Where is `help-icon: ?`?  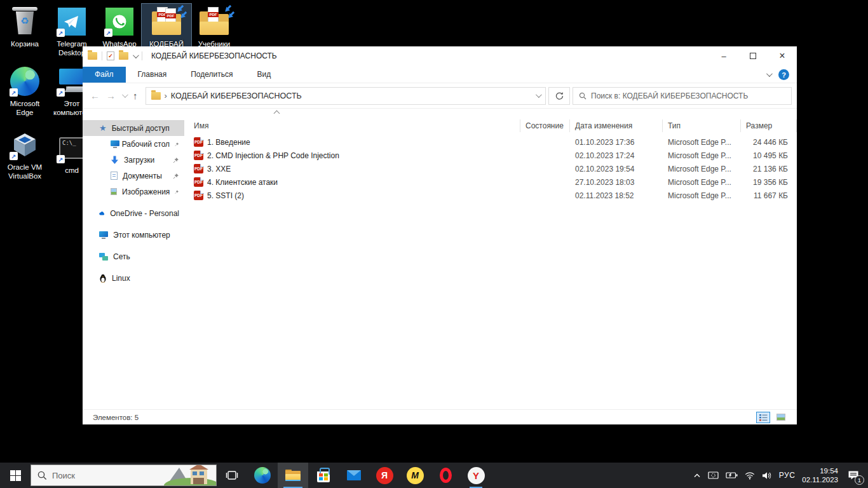
help-icon: ? is located at coordinates (784, 75).